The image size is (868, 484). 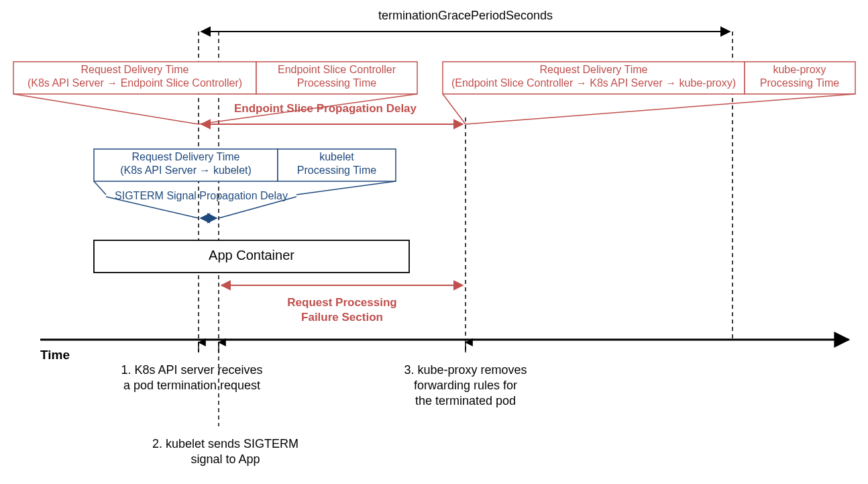 What do you see at coordinates (594, 83) in the screenshot?
I see `red-box-3-line2: (Endpoint Slice Controller → K8s API Ser…` at bounding box center [594, 83].